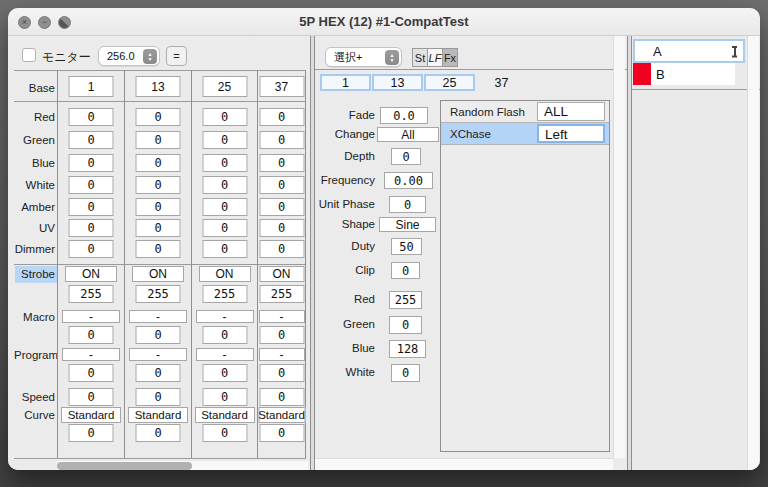 The width and height of the screenshot is (768, 487). I want to click on random-flash-field: ALL, so click(571, 112).